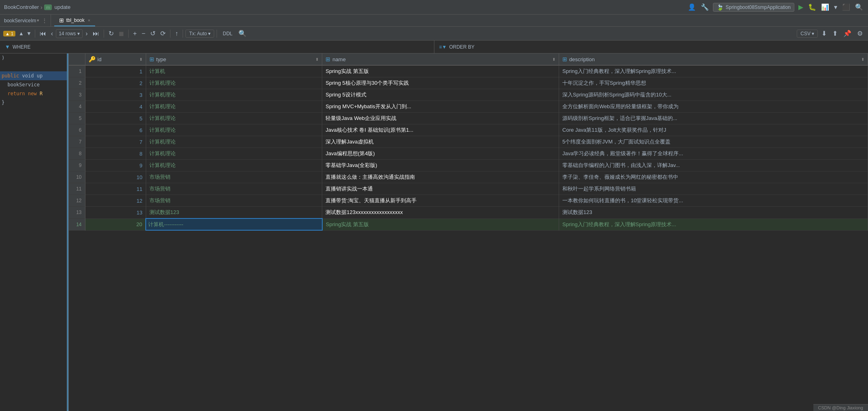 The width and height of the screenshot is (868, 411). I want to click on cell-id: 8, so click(115, 154).